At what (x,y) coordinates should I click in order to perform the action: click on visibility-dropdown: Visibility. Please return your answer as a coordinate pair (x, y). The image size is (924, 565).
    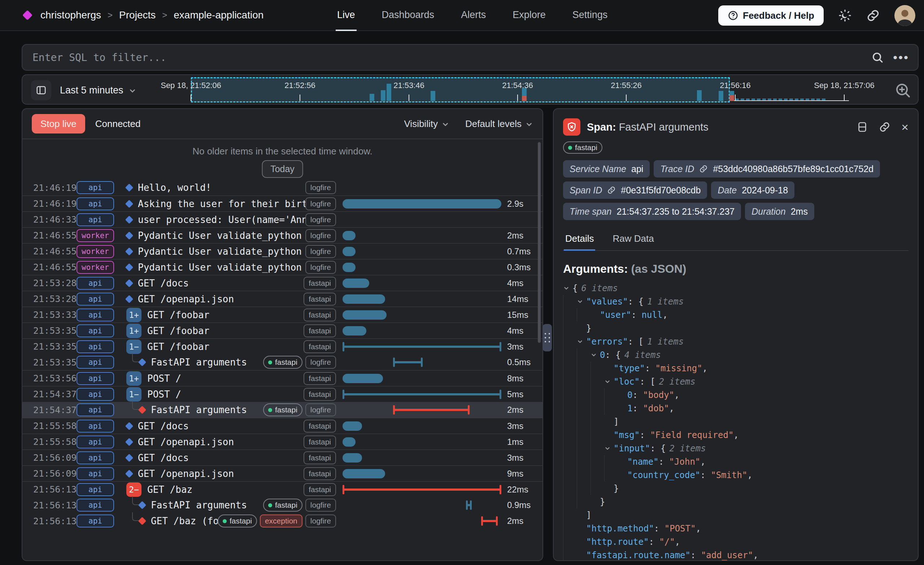
    Looking at the image, I should click on (426, 124).